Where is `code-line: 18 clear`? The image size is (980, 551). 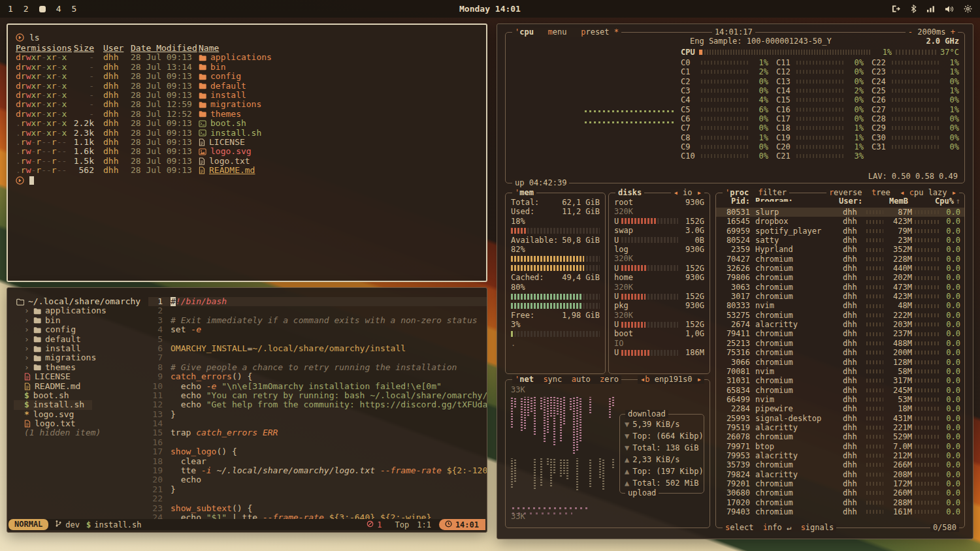
code-line: 18 clear is located at coordinates (318, 462).